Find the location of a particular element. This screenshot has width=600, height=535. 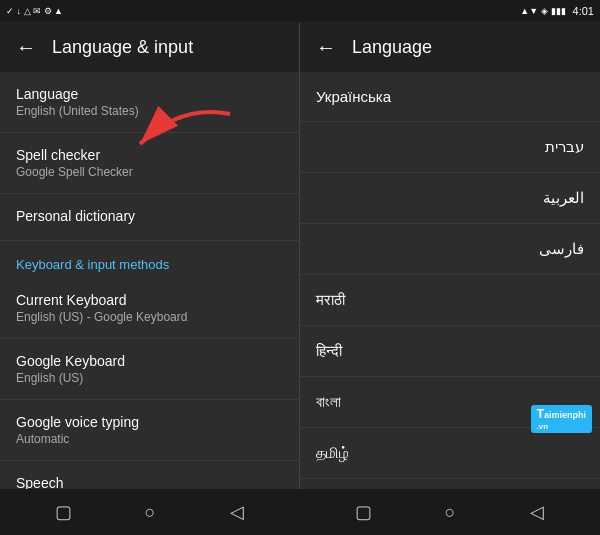

nav-circle-left: ○ is located at coordinates (150, 512).